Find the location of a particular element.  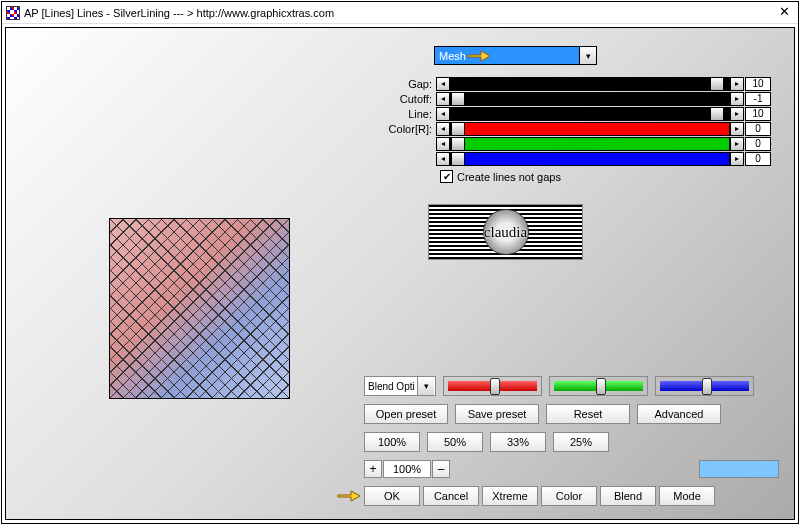

app-icon is located at coordinates (13, 13).